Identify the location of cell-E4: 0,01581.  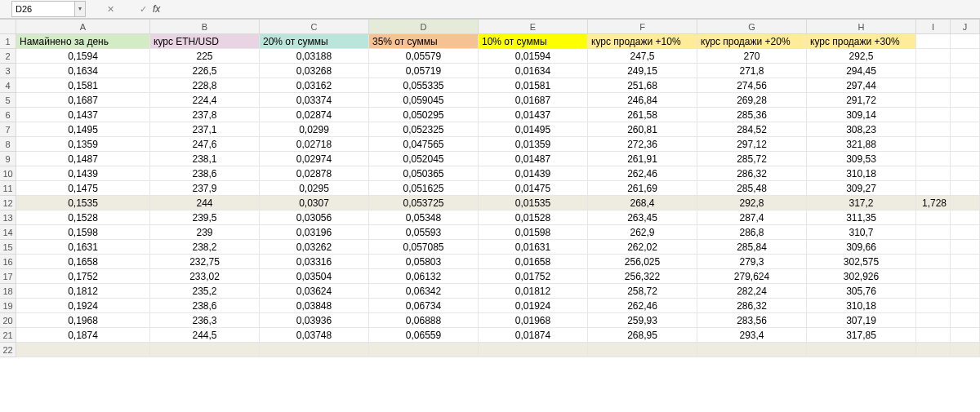
(533, 86).